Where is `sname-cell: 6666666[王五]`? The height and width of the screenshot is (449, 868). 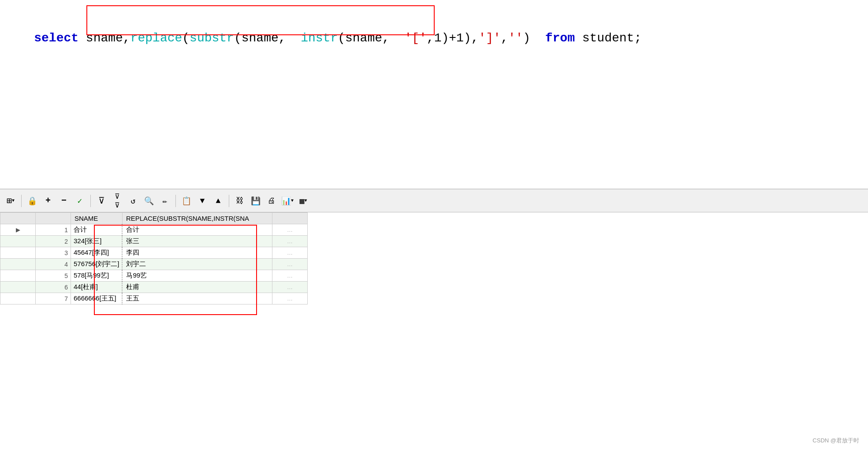
sname-cell: 6666666[王五] is located at coordinates (97, 299).